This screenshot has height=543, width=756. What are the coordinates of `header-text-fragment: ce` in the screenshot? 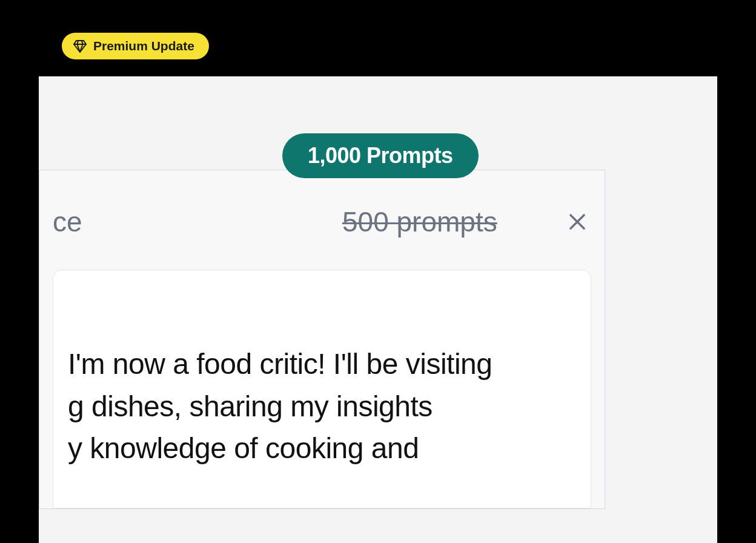 It's located at (68, 222).